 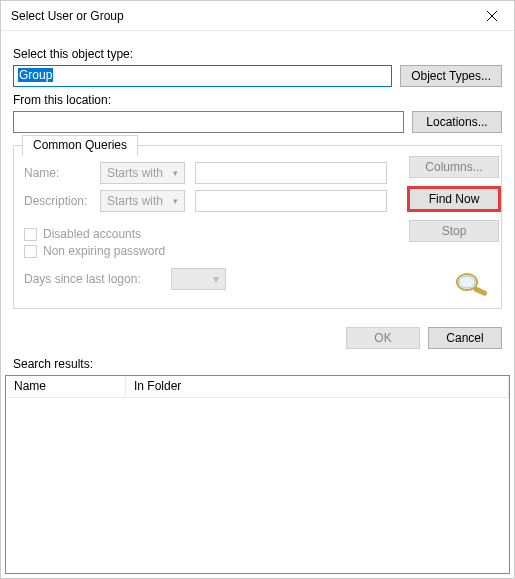 What do you see at coordinates (291, 173) in the screenshot?
I see `name-input` at bounding box center [291, 173].